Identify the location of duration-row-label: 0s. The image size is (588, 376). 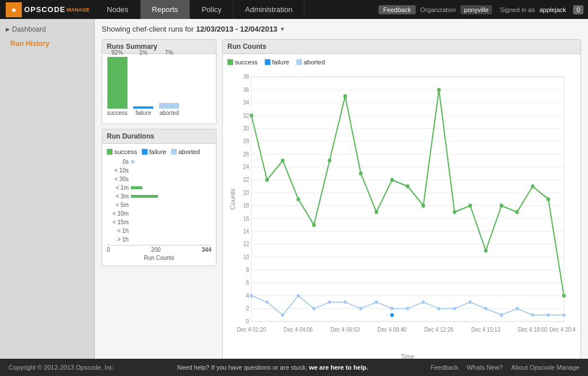
(118, 162).